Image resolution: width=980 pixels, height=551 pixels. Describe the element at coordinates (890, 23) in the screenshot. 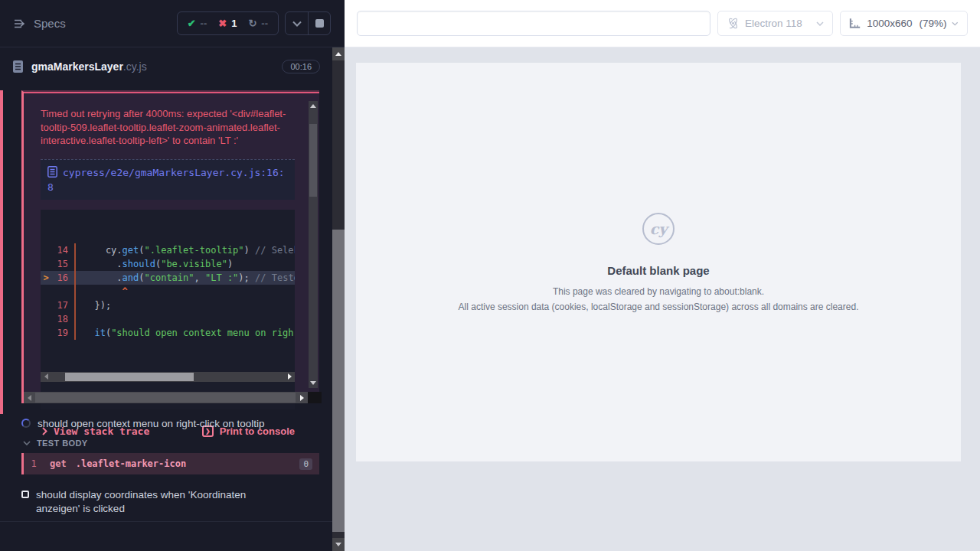

I see `viewport-size: 1000x660` at that location.